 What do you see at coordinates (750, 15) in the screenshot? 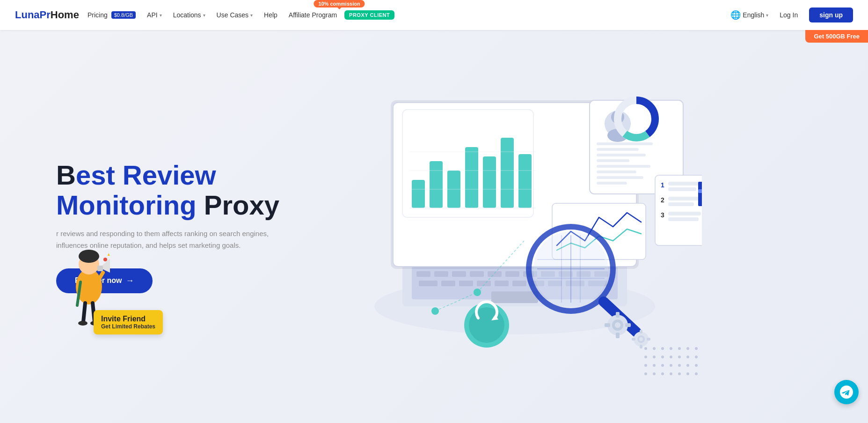
I see `language-selector: 🌐 English ▾` at bounding box center [750, 15].